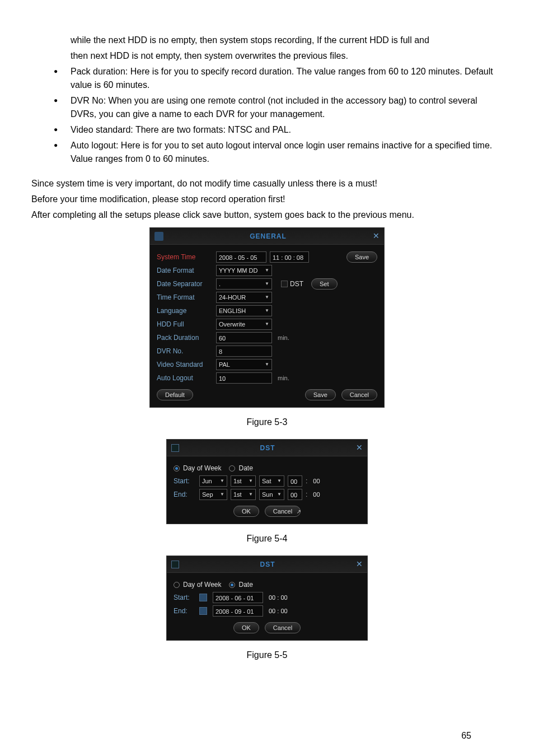 This screenshot has width=534, height=756. I want to click on start-date-input: 2008 - 06 - 01, so click(238, 598).